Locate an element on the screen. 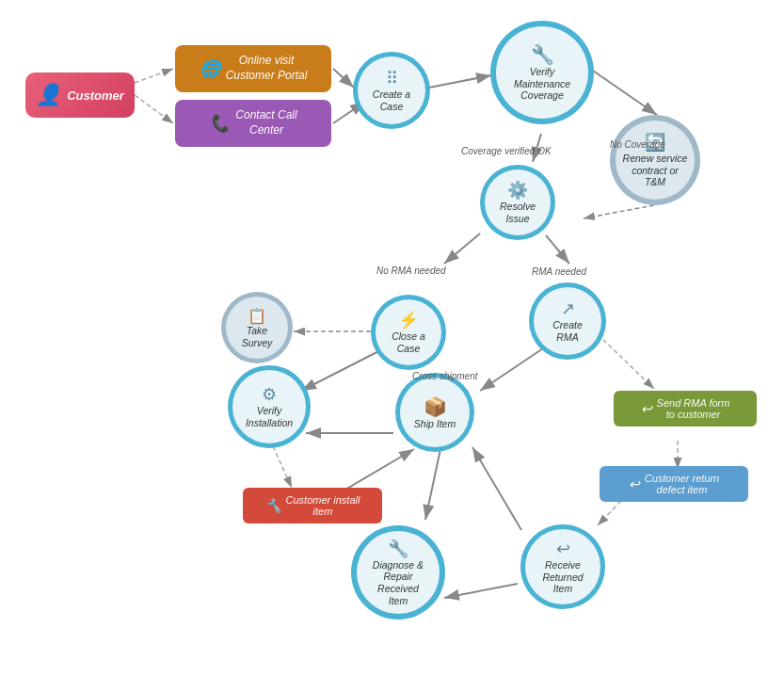 The image size is (784, 692). send-rma-node: ↩ Send RMA formto customer is located at coordinates (685, 409).